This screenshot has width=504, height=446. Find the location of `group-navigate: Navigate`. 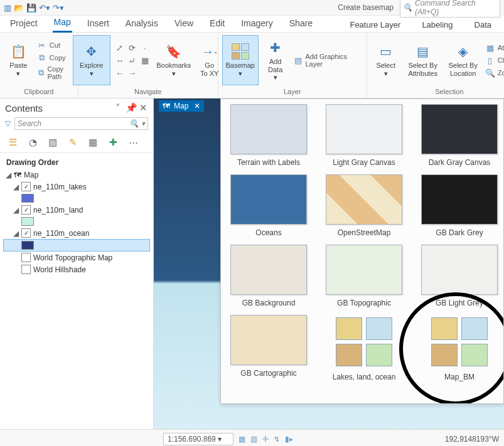

group-navigate: Navigate is located at coordinates (148, 92).